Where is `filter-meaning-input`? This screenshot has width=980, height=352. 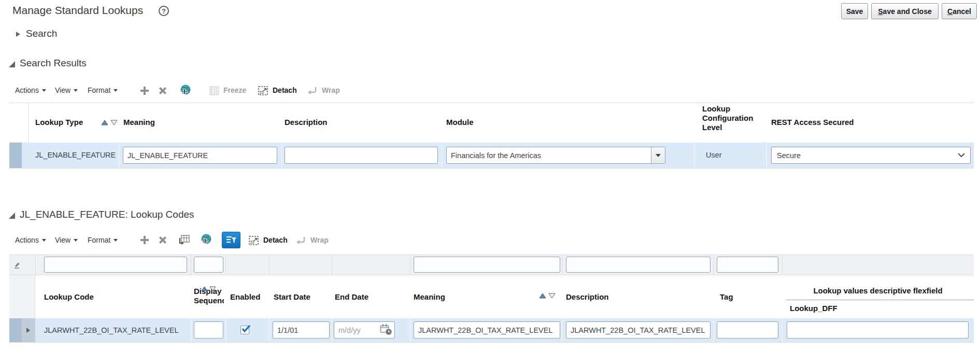 filter-meaning-input is located at coordinates (487, 264).